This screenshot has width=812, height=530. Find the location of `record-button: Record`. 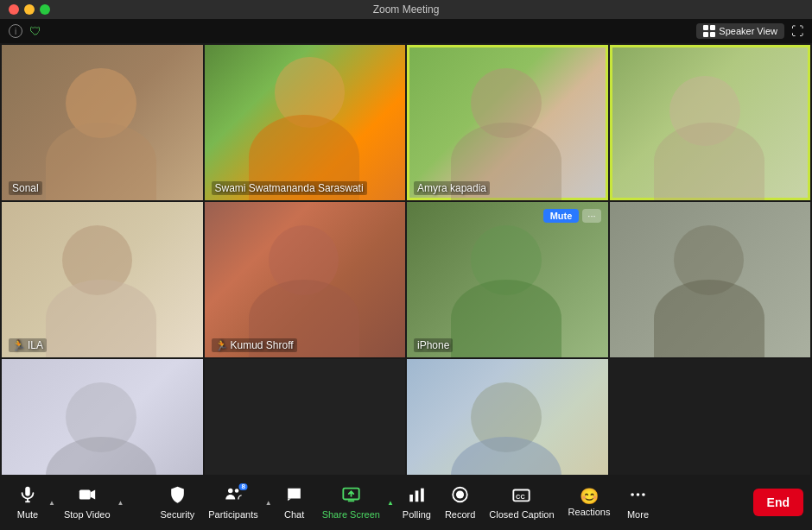

record-button: Record is located at coordinates (460, 502).